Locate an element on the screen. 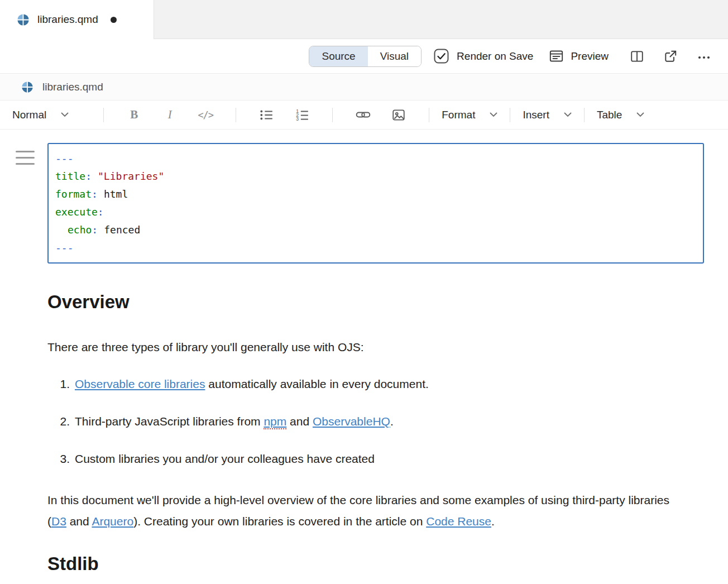 This screenshot has width=728, height=584. paragraph-style-label: Normal is located at coordinates (29, 115).